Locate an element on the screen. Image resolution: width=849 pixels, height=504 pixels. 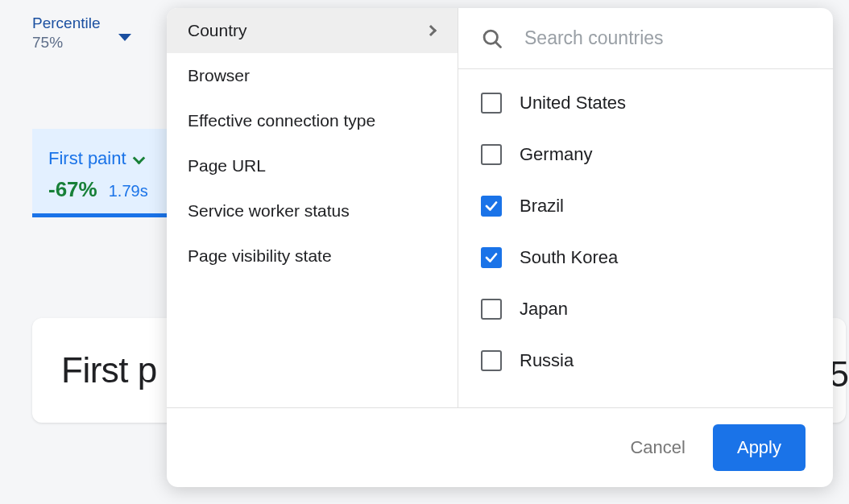
filter-option: South Korea is located at coordinates (657, 258).